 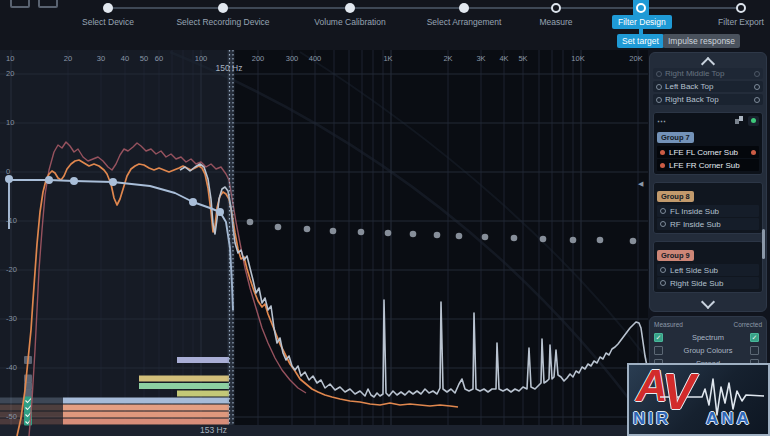 What do you see at coordinates (754, 338) in the screenshot?
I see `spectrum-corrected-checkbox` at bounding box center [754, 338].